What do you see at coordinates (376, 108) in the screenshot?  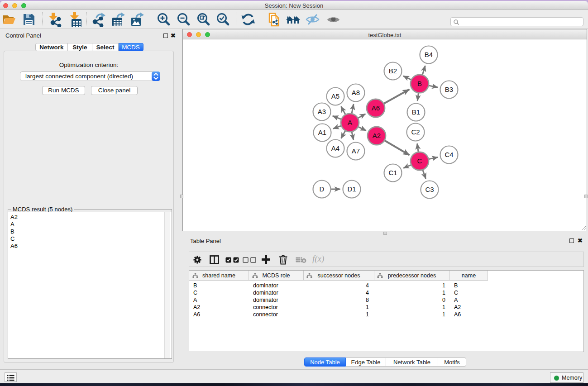 I see `svg-text: A6` at bounding box center [376, 108].